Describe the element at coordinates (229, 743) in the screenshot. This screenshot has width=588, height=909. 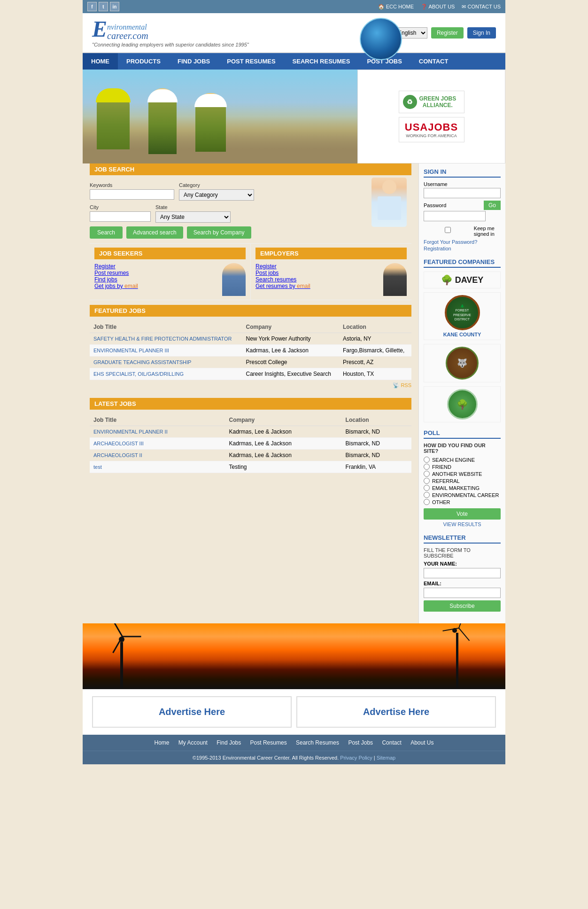
I see `footer-find-jobs: Find Jobs` at that location.